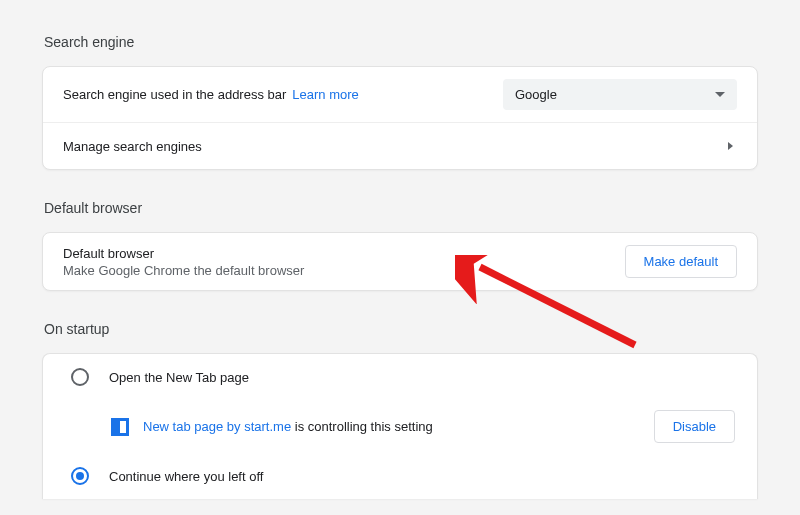 This screenshot has width=800, height=515. Describe the element at coordinates (184, 254) in the screenshot. I see `label-default-browser: Default browser` at that location.